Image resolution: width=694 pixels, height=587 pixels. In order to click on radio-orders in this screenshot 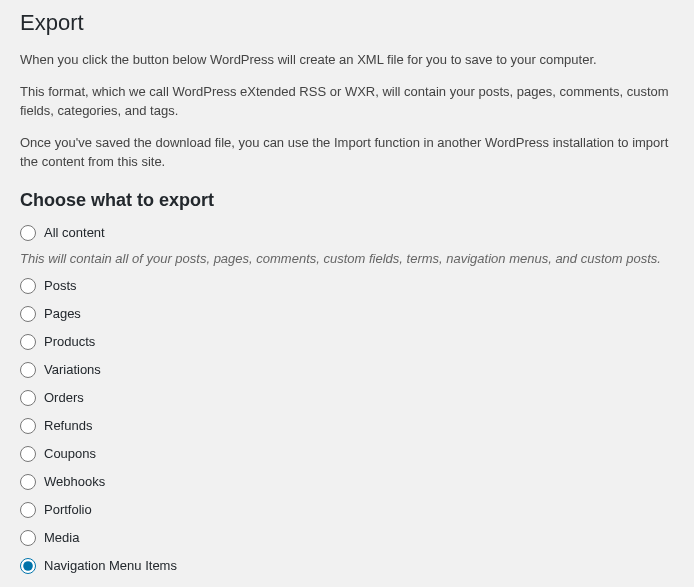, I will do `click(28, 398)`.